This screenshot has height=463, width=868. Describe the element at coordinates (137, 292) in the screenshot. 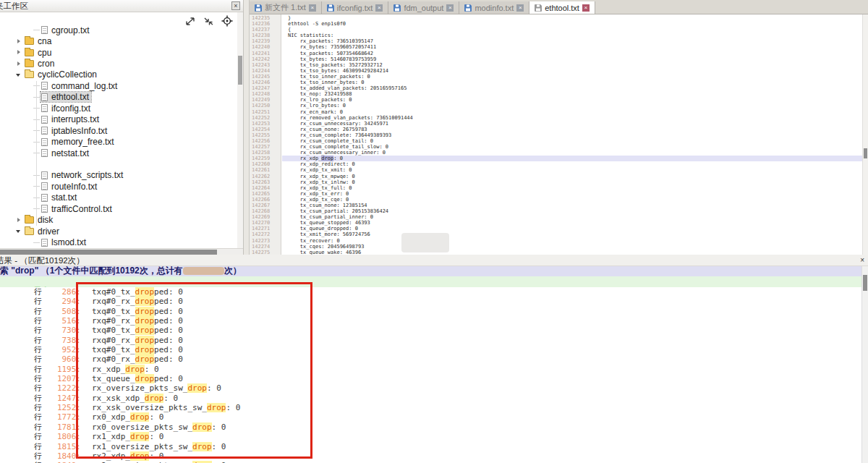

I see `result-match-text: txq#0_tx_dropped: 0` at that location.